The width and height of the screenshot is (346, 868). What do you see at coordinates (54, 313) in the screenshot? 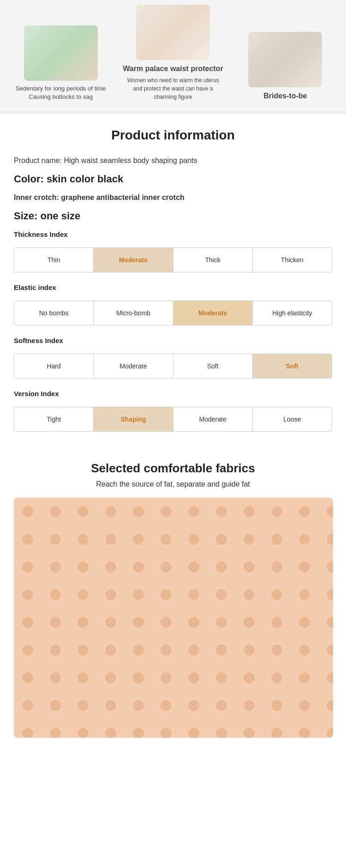
I see `elastic-no-bombs: No bombs` at bounding box center [54, 313].